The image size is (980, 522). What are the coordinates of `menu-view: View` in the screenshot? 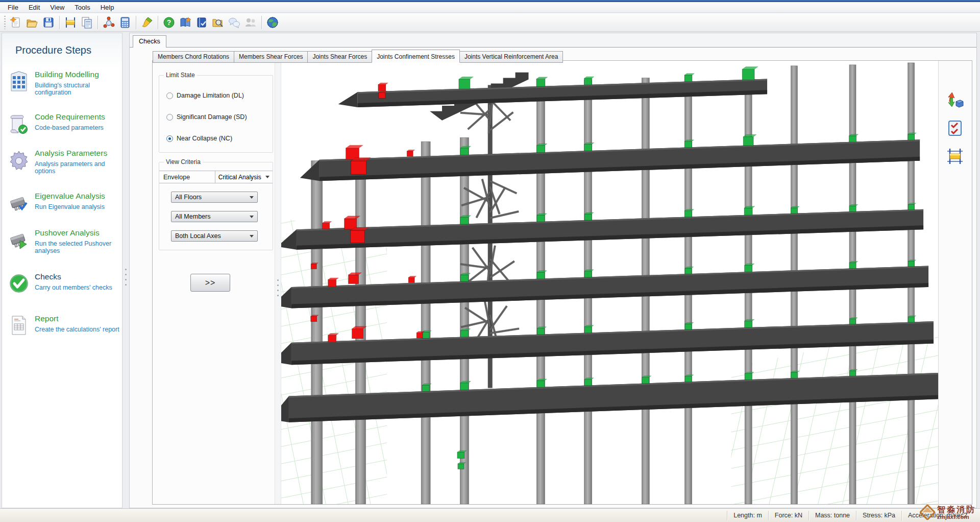 It's located at (57, 7).